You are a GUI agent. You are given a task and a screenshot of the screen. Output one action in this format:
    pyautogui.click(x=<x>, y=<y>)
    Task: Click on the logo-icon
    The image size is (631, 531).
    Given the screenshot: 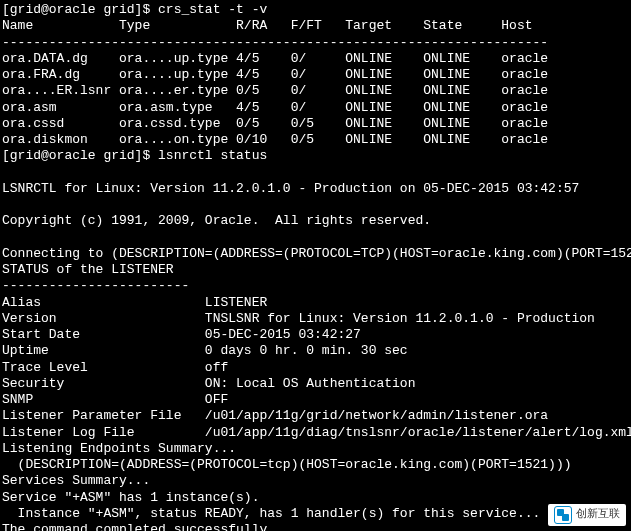 What is the action you would take?
    pyautogui.click(x=563, y=515)
    